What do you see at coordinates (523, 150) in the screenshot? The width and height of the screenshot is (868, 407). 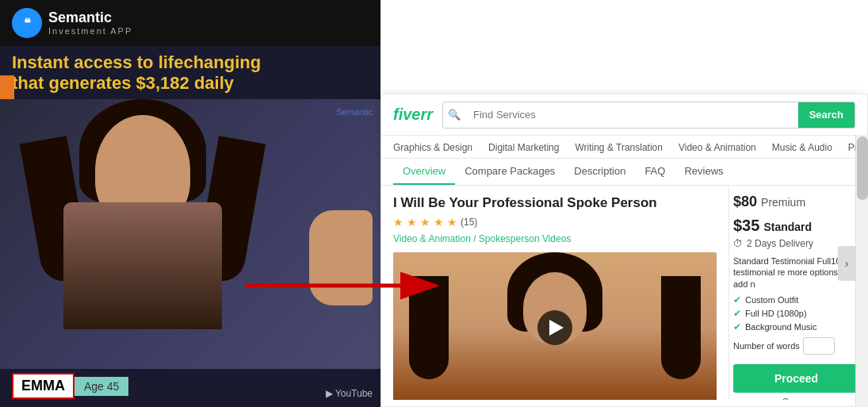 I see `nav-digital-marketing: Digital Marketing` at bounding box center [523, 150].